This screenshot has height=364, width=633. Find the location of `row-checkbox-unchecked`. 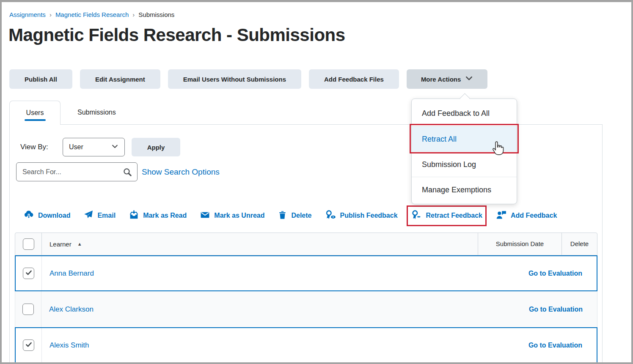

row-checkbox-unchecked is located at coordinates (28, 309).